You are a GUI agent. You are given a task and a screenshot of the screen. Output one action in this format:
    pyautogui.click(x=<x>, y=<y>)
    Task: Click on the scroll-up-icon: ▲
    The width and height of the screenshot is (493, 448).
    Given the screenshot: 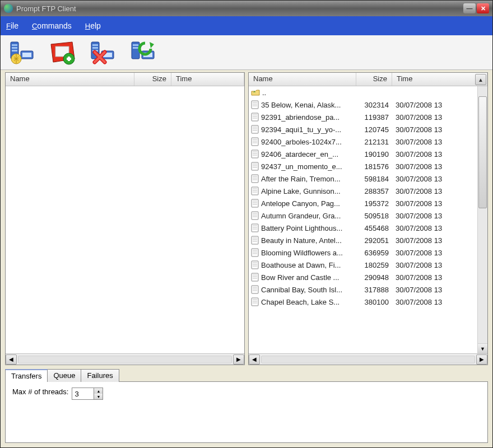 What is the action you would take?
    pyautogui.click(x=481, y=80)
    